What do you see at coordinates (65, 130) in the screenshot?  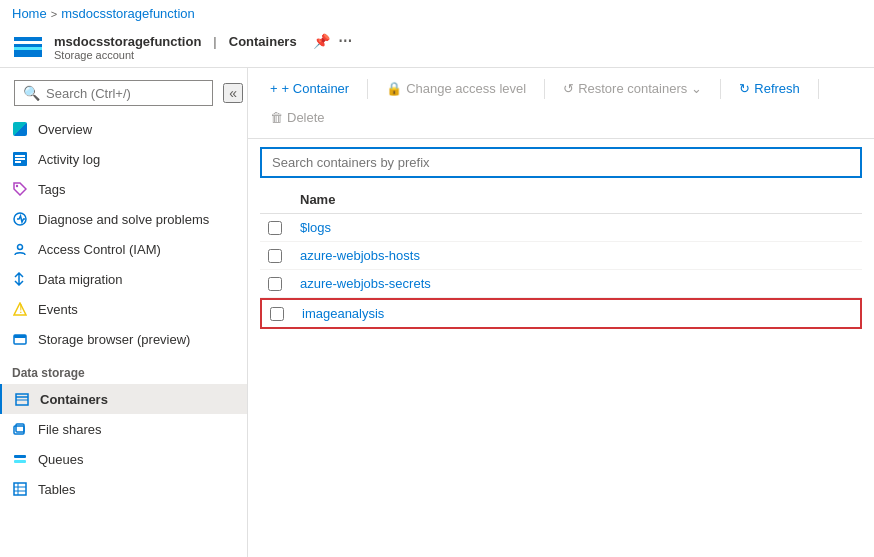 I see `sidebar-label-overview: Overview` at bounding box center [65, 130].